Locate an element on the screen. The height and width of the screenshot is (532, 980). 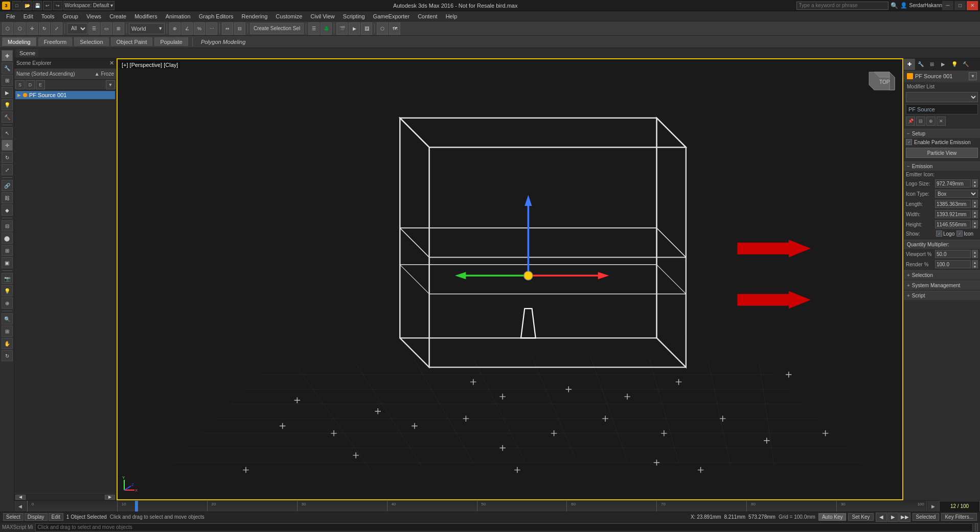
select-btn: Select is located at coordinates (13, 517).